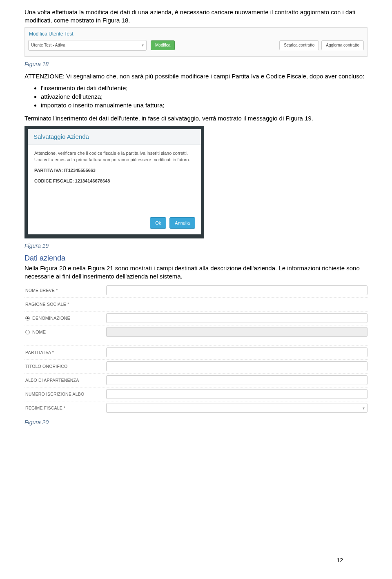 The image size is (392, 579). Describe the element at coordinates (48, 45) in the screenshot. I see `utente-select-value: Utente Test - Attiva` at that location.